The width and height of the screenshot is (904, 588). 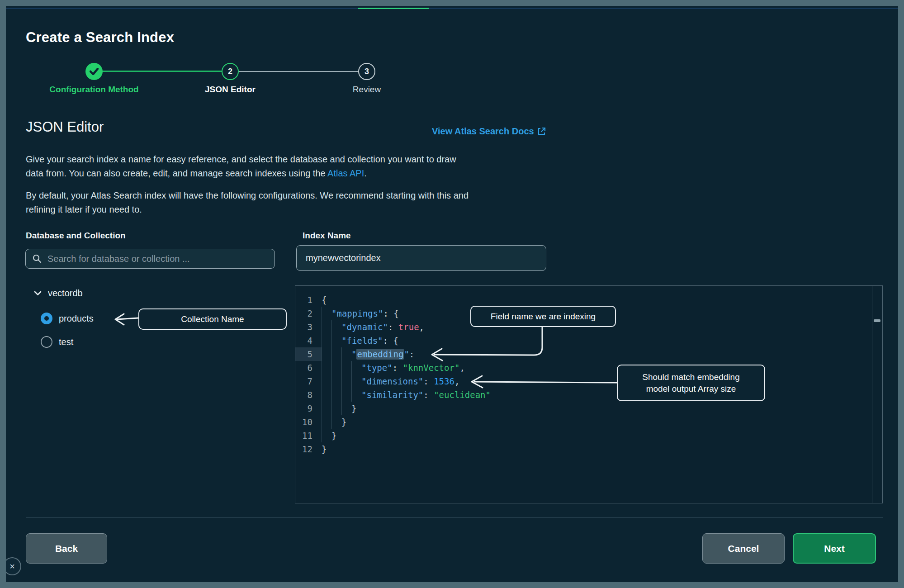 What do you see at coordinates (543, 317) in the screenshot?
I see `callout-field-name: Field name we are indexing` at bounding box center [543, 317].